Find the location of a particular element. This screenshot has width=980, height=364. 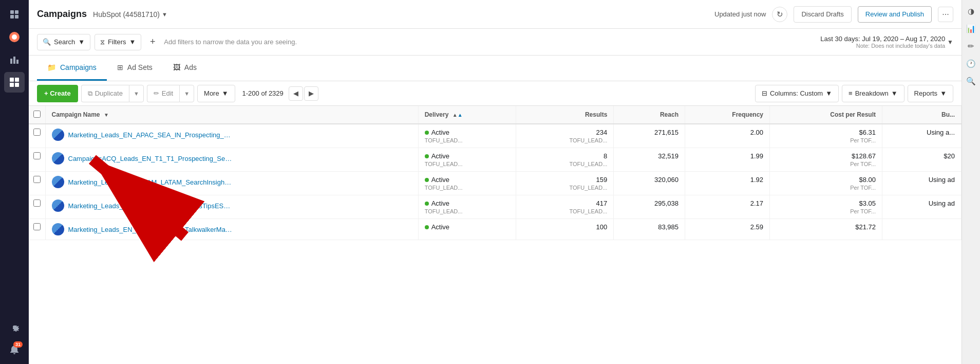

sidebar-home-icon is located at coordinates (14, 14).